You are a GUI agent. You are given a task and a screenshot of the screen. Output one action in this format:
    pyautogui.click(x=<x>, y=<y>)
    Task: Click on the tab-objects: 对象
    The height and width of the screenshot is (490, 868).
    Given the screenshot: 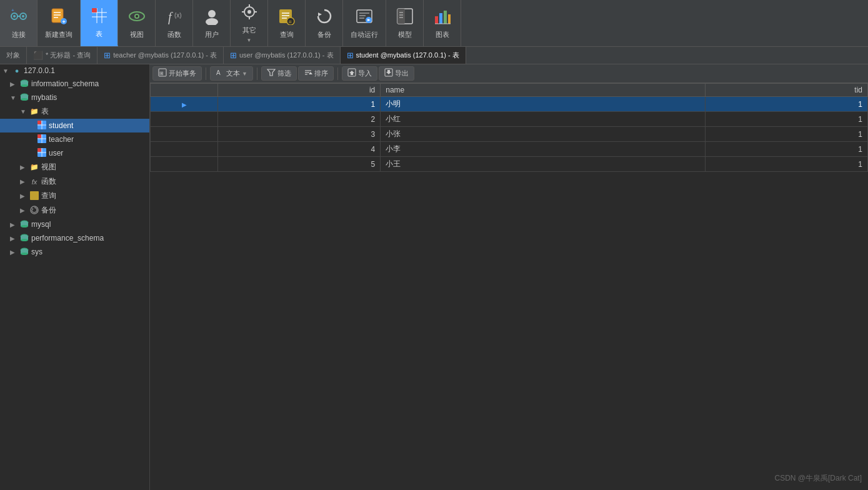 What is the action you would take?
    pyautogui.click(x=14, y=55)
    